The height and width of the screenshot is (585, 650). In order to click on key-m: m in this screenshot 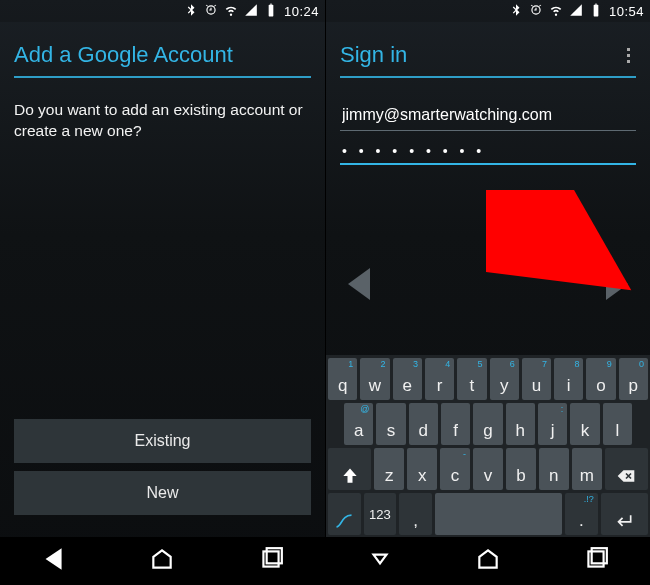, I will do `click(587, 469)`.